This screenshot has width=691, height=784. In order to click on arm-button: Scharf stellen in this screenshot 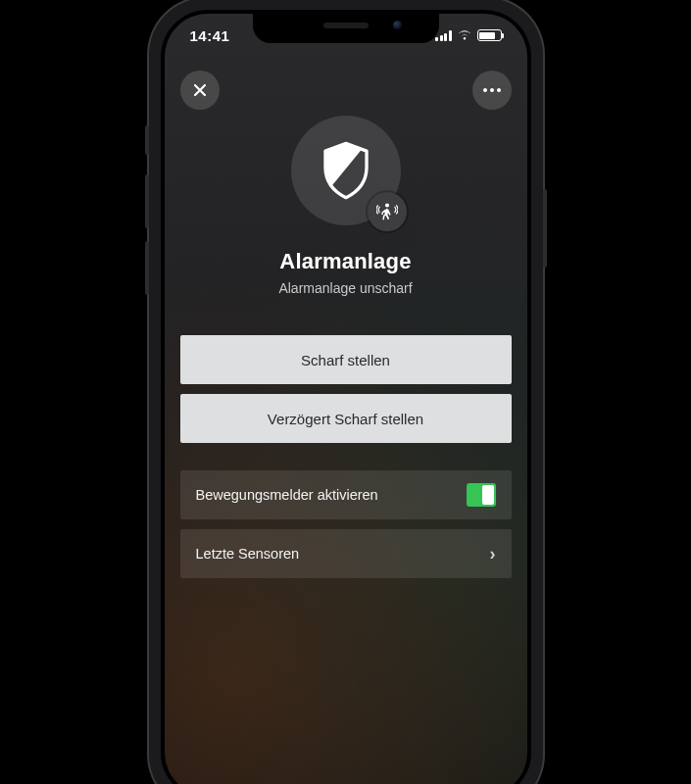, I will do `click(346, 360)`.